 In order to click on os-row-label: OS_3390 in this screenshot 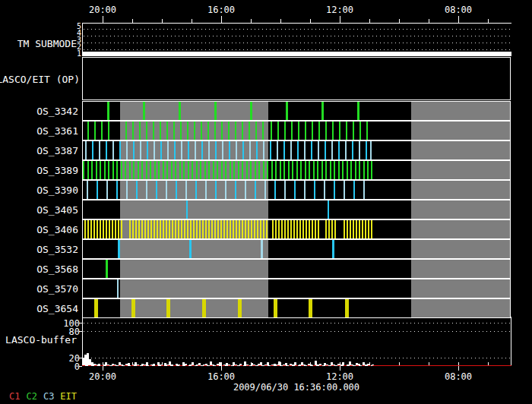, I will do `click(58, 190)`.